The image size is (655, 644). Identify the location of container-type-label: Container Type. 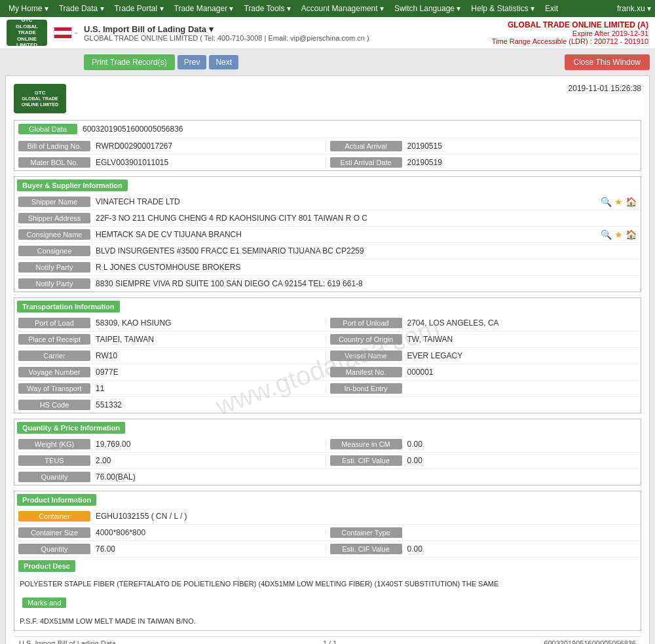
(366, 533).